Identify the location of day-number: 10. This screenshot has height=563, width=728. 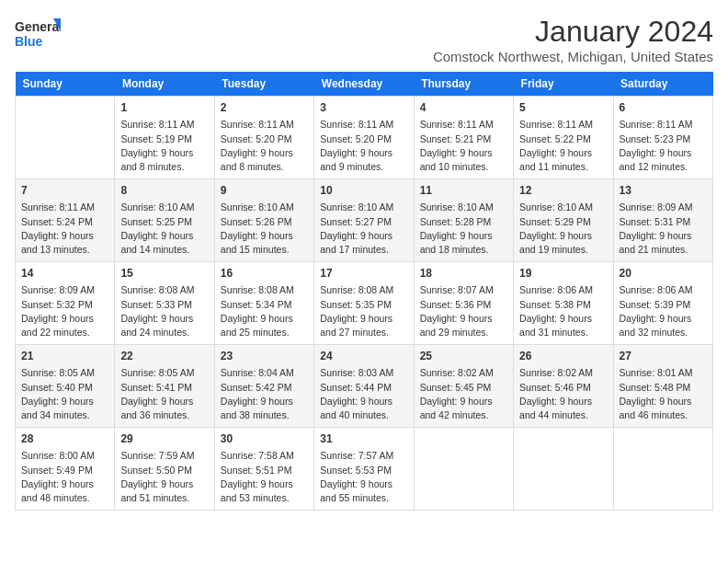
(364, 191).